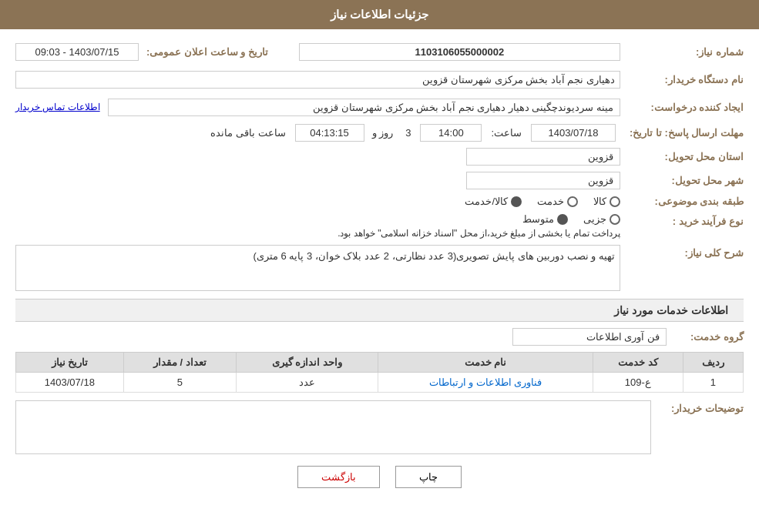  Describe the element at coordinates (379, 427) in the screenshot. I see `buyer-notes-row: توضیحات خریدار:` at that location.